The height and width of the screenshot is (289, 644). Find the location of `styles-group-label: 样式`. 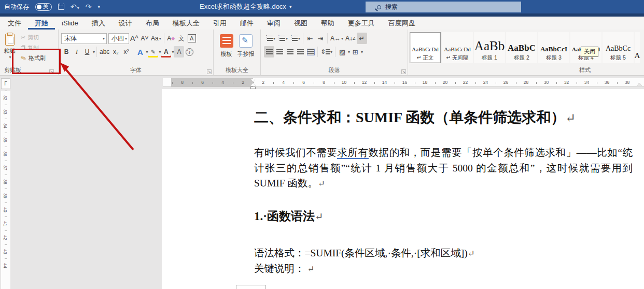

styles-group-label: 样式 is located at coordinates (585, 70).